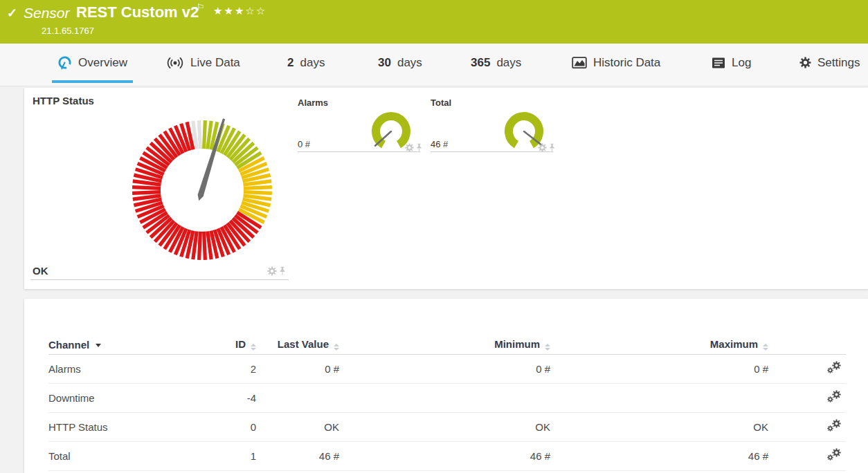 The height and width of the screenshot is (473, 868). Describe the element at coordinates (504, 130) in the screenshot. I see `channel-card-total: Total 46 #` at that location.